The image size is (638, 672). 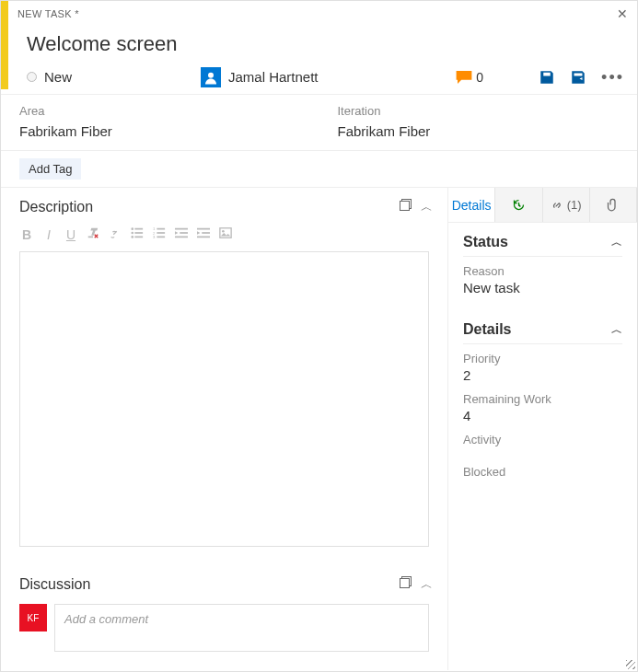 I want to click on discussion-header: Discussion ︿, so click(x=225, y=582).